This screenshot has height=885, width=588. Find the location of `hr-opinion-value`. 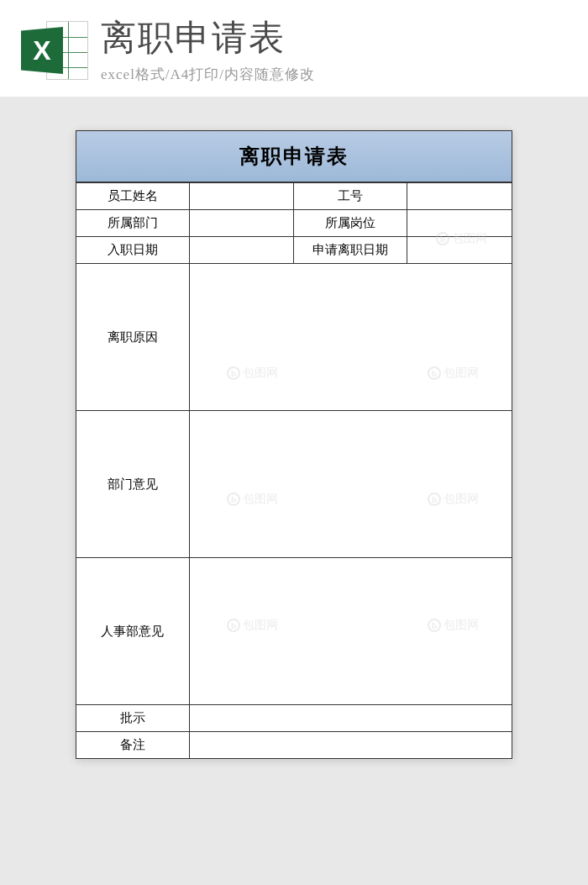

hr-opinion-value is located at coordinates (350, 632).